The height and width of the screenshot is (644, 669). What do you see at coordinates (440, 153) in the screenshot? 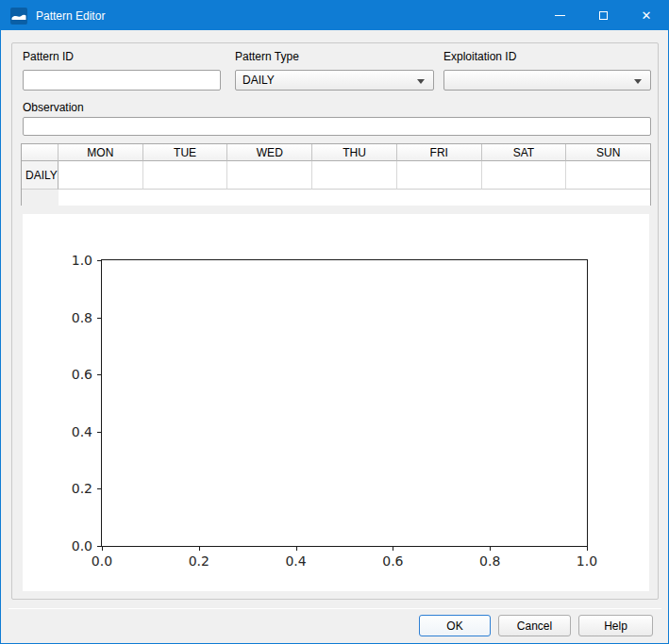
I see `column-header-fri: FRI` at bounding box center [440, 153].